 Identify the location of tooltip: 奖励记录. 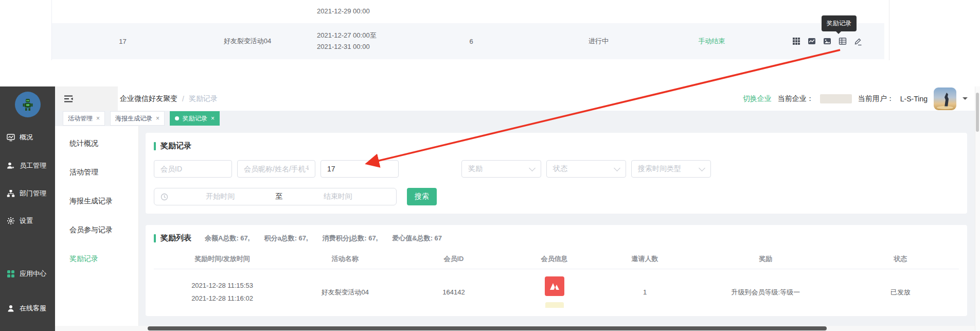
(839, 24).